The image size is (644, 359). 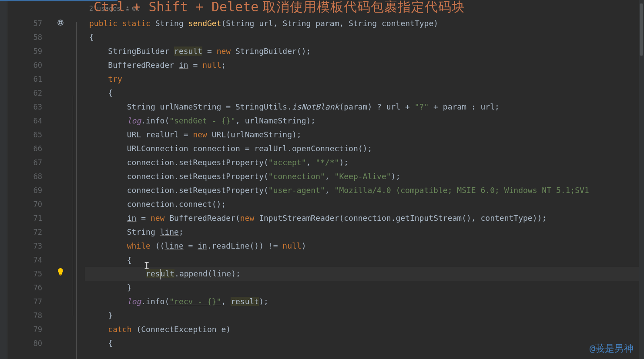 I want to click on code-line: connection.setRequestProperty("user-agen…, so click(x=365, y=190).